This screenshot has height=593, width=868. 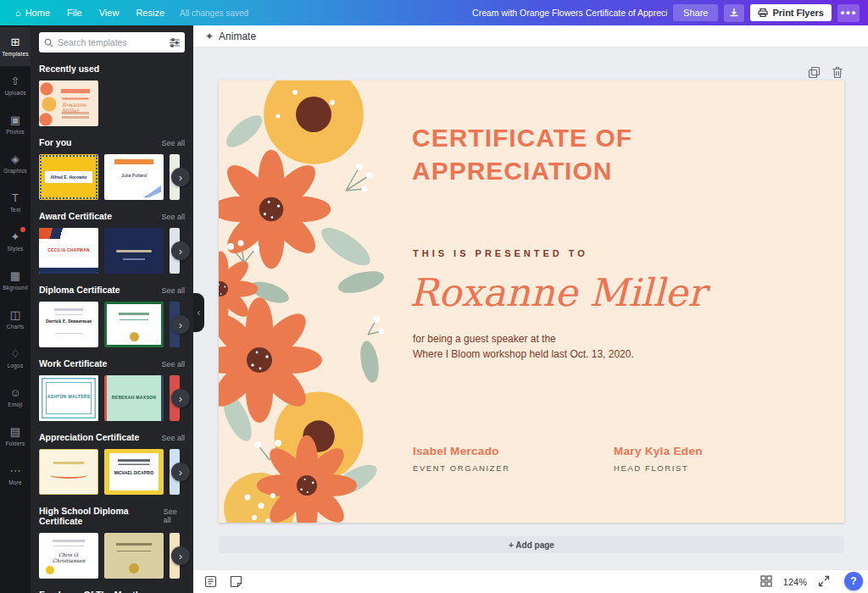 I want to click on add-page-button: + Add page, so click(x=531, y=545).